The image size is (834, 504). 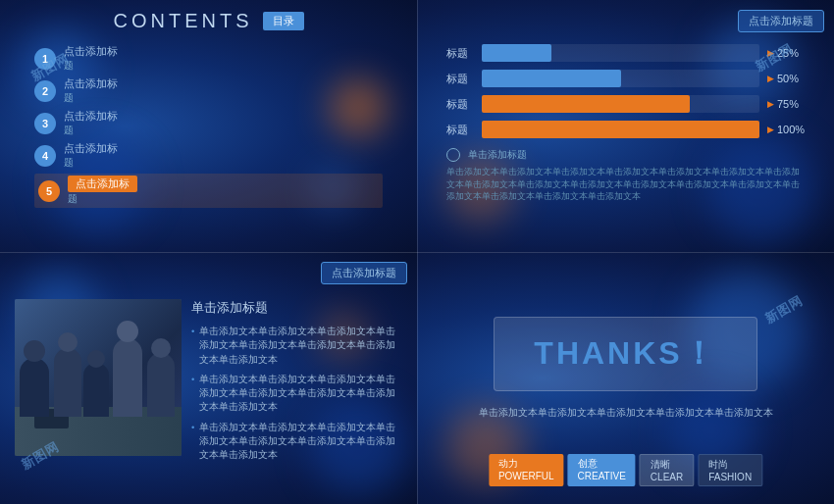 What do you see at coordinates (284, 22) in the screenshot?
I see `contents-badge: 目录` at bounding box center [284, 22].